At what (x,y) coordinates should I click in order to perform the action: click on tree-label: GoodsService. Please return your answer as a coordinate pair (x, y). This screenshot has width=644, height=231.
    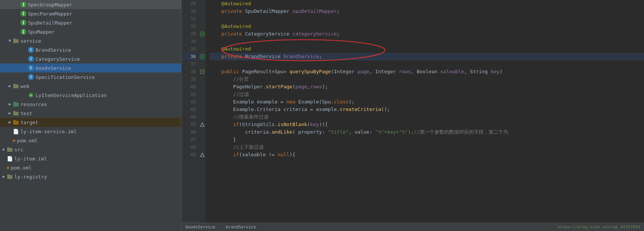
    Looking at the image, I should click on (53, 68).